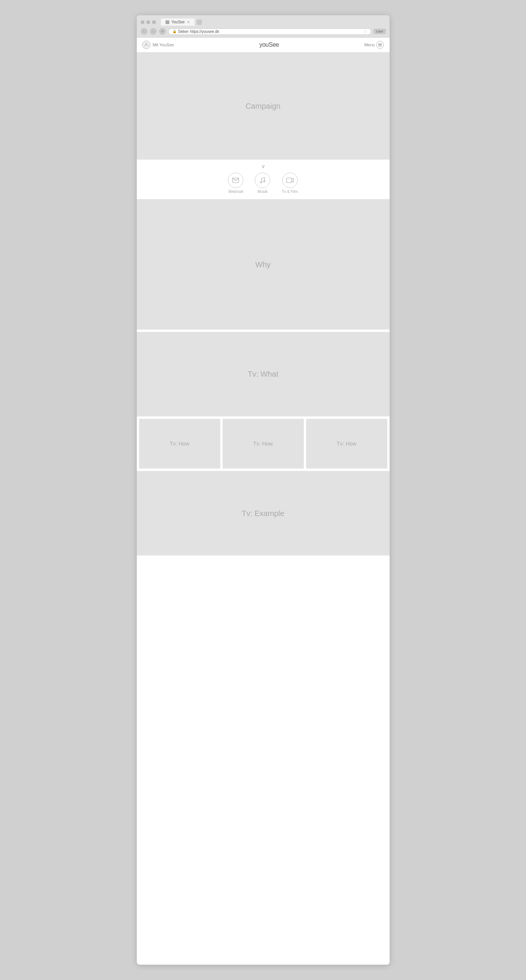 This screenshot has width=526, height=980. What do you see at coordinates (179, 444) in the screenshot?
I see `tv-how-label-1: Tv: How` at bounding box center [179, 444].